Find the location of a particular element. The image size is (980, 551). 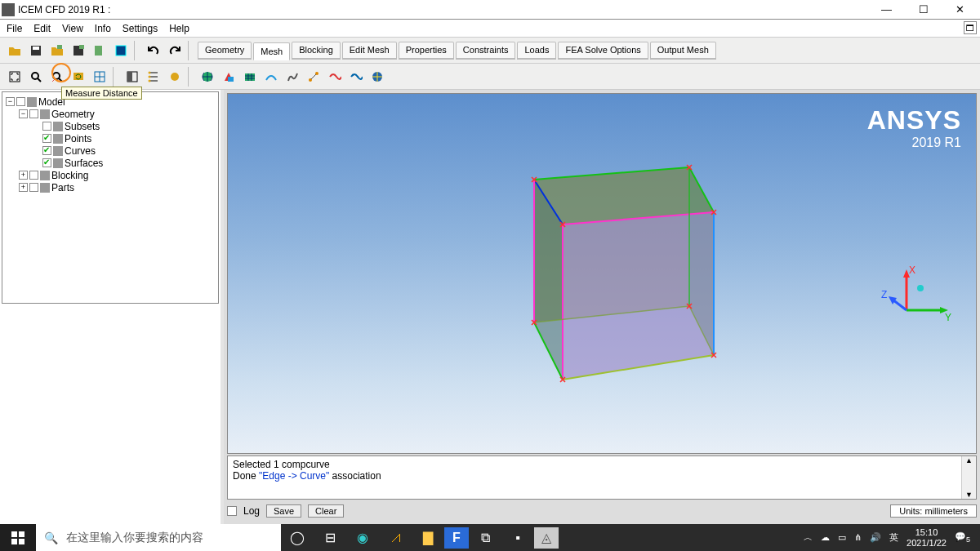

tree-item-points: Points is located at coordinates (110, 139).